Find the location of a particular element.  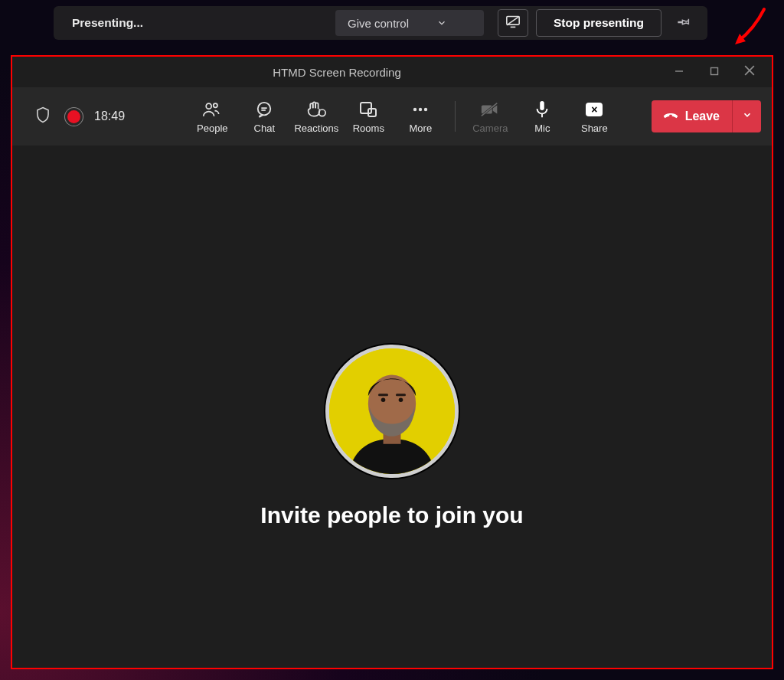

camera-label: Camera is located at coordinates (490, 129).